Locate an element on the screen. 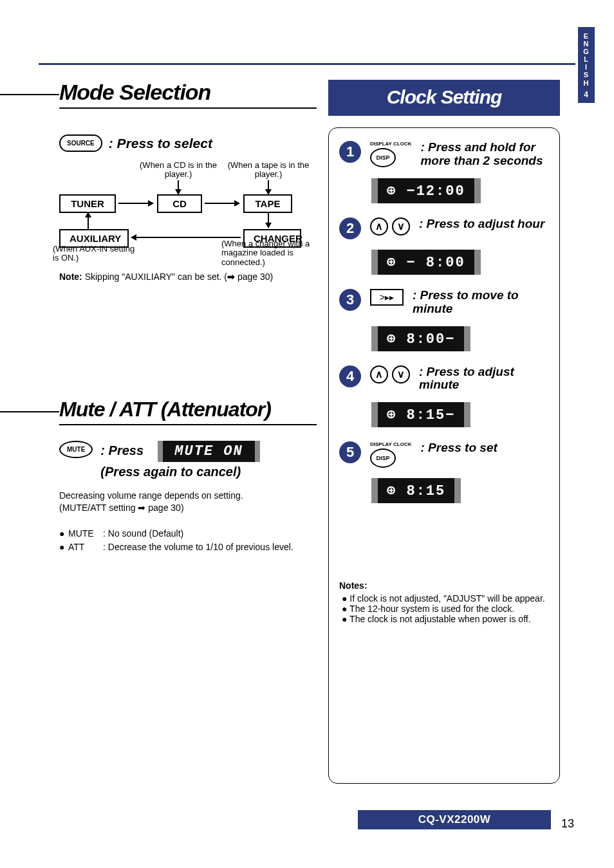 This screenshot has height=868, width=614. mute-cancel-label: (Press again to cancel) is located at coordinates (180, 472).